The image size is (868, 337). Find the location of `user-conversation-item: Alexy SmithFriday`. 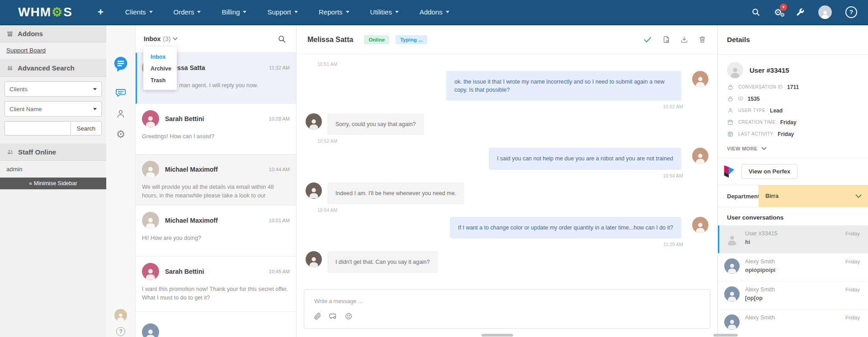

user-conversation-item: Alexy SmithFriday is located at coordinates (793, 323).